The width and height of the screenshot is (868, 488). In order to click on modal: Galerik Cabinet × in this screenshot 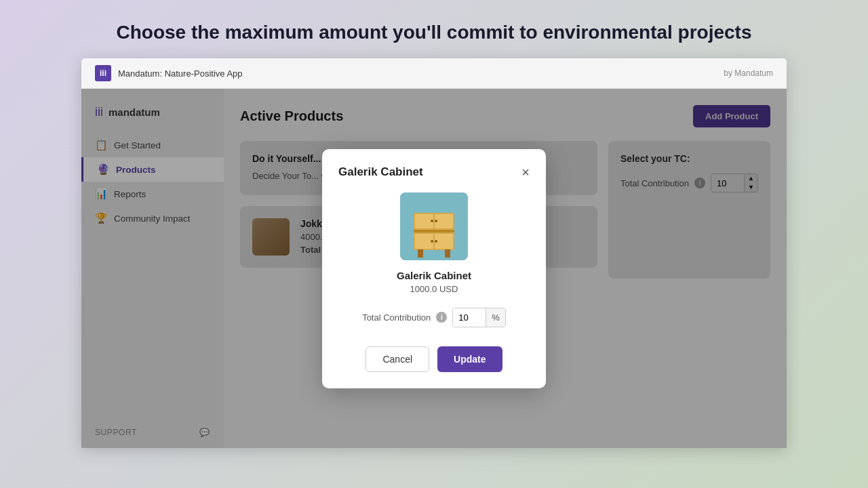, I will do `click(434, 268)`.